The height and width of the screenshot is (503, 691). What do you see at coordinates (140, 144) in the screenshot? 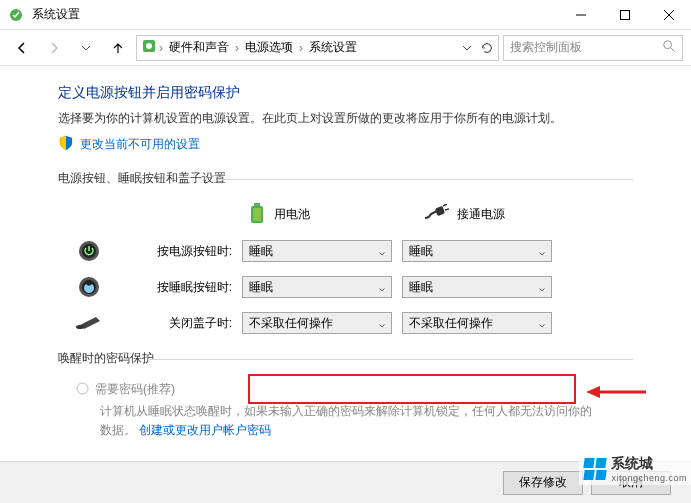
I see `change-unavailable-link: 更改当前不可用的设置` at bounding box center [140, 144].